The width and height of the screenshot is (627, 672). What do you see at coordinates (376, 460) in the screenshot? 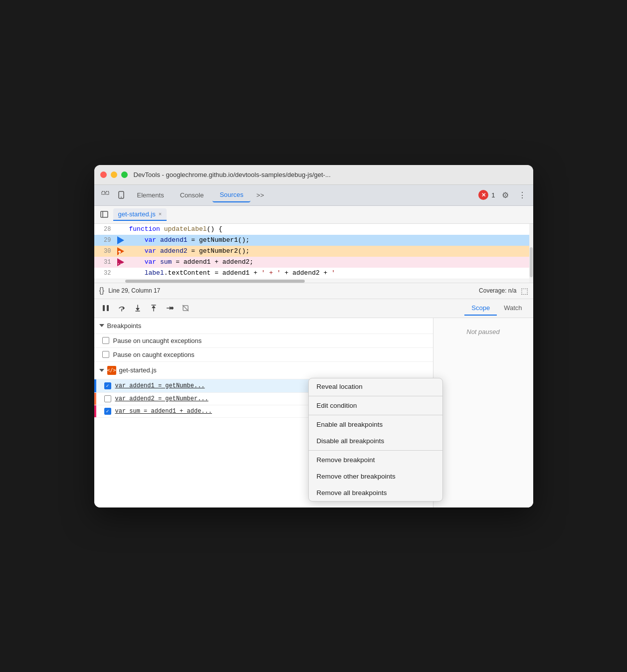
I see `ctx-remove-bp: Remove breakpoint` at bounding box center [376, 460].